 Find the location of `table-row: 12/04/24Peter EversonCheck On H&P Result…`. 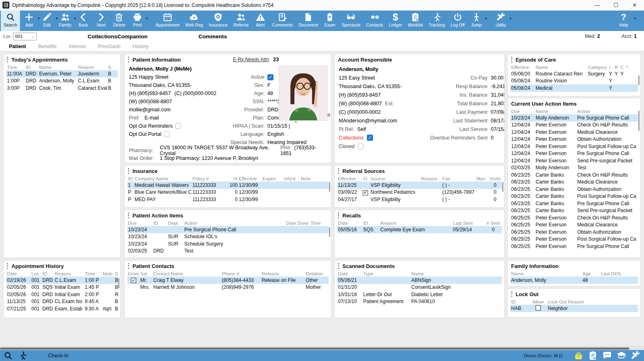

table-row: 12/04/24Peter EversonCheck On H&P Result… is located at coordinates (574, 125).